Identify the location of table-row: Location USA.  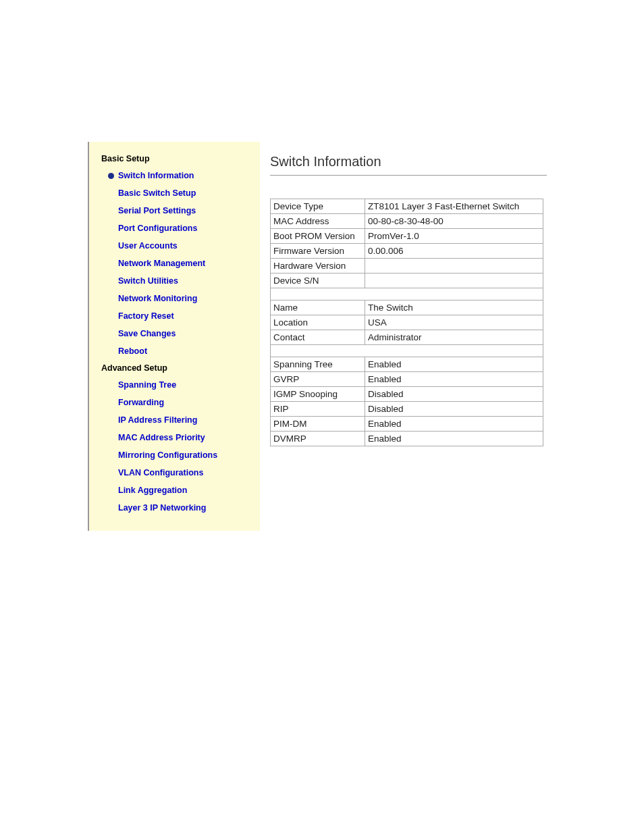
(407, 323).